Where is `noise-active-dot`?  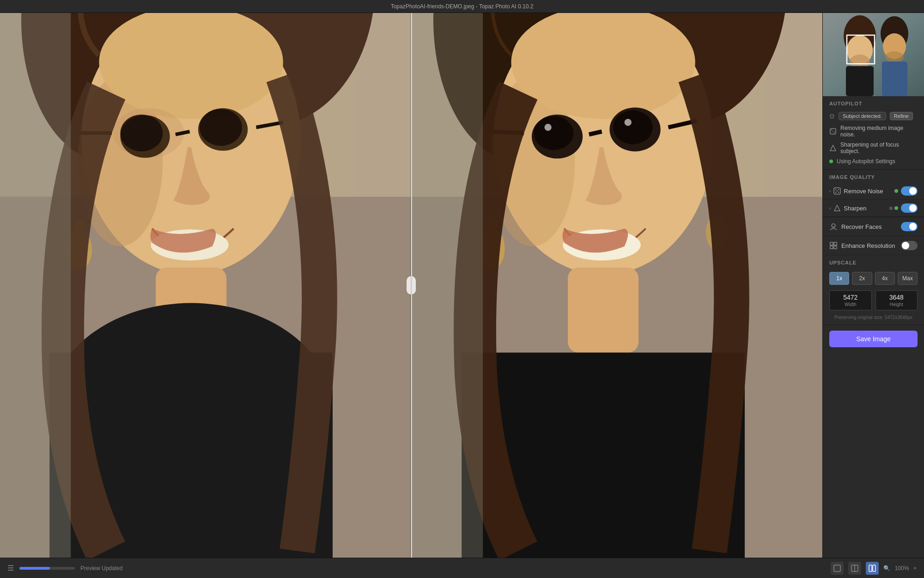 noise-active-dot is located at coordinates (896, 191).